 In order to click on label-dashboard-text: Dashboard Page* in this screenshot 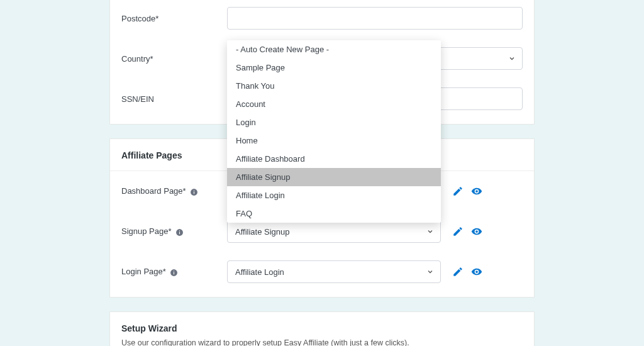, I will do `click(153, 191)`.